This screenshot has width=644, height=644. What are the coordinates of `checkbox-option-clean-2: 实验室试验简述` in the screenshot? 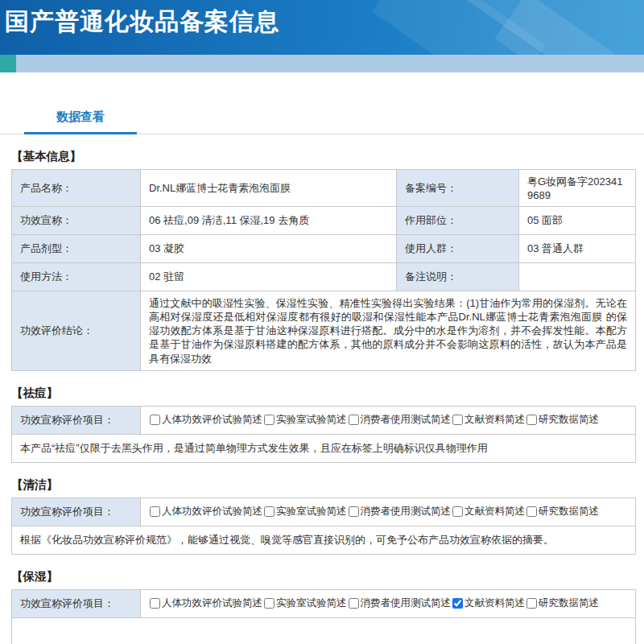 It's located at (305, 512).